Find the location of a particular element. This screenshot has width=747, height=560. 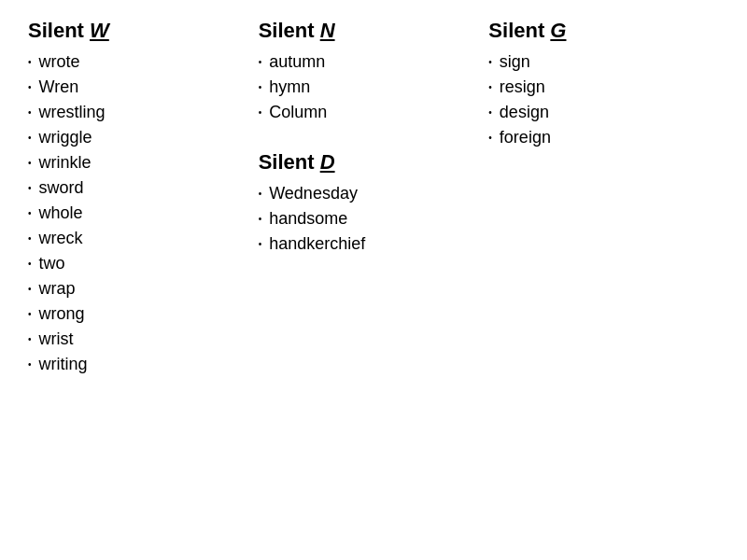

list-item: resign is located at coordinates (599, 88).